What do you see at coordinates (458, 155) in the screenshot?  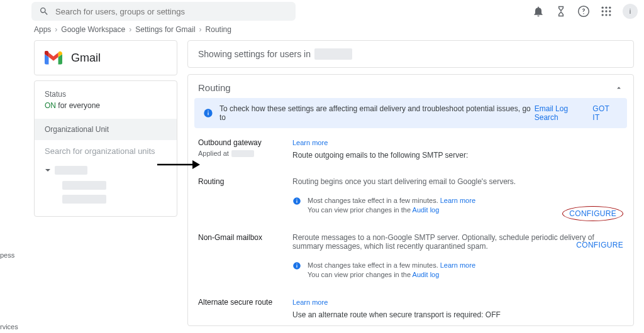 I see `outbound-desc: Route outgoing emails to the following S…` at bounding box center [458, 155].